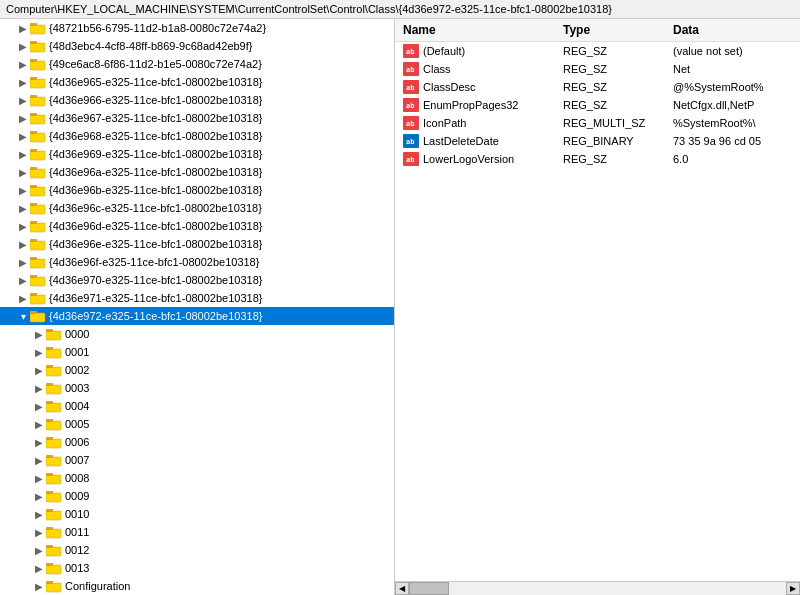 The height and width of the screenshot is (595, 800). I want to click on tree-item: ▶ 0002, so click(197, 370).